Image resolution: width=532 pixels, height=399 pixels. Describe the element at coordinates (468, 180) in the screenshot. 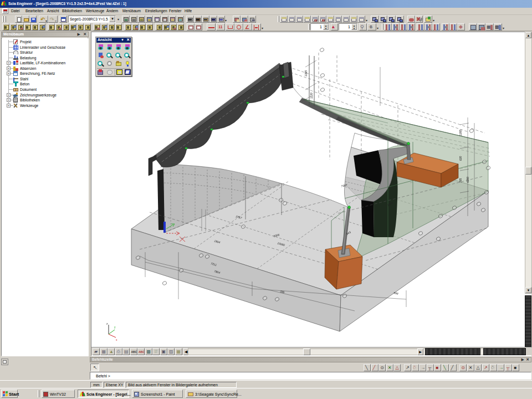

I see `svg-text: 4200` at that location.